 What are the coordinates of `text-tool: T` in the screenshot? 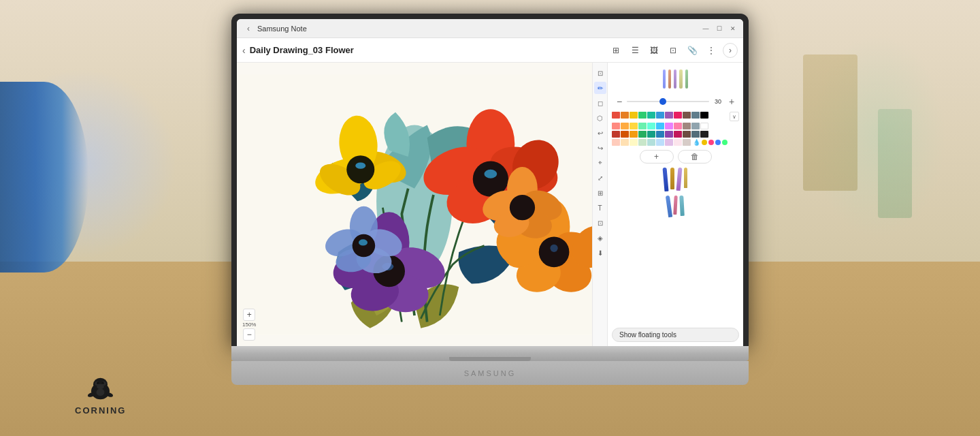 It's located at (600, 208).